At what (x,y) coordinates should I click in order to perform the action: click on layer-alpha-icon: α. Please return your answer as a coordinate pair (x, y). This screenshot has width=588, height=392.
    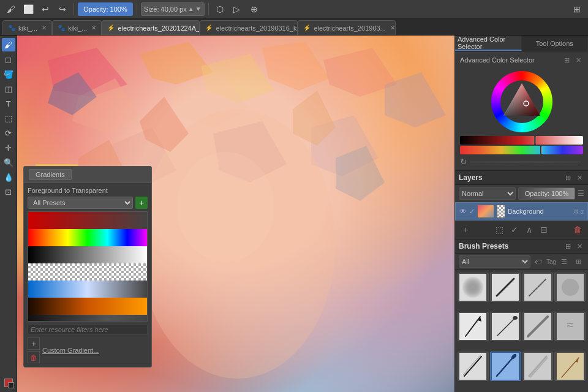
    Looking at the image, I should click on (582, 212).